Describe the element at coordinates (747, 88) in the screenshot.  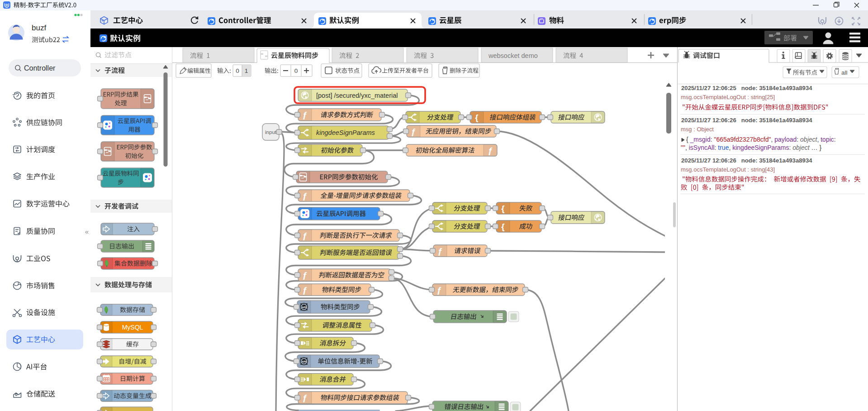
I see `svg-text:2025/11/27 12:06:25 node: 35: 2025/11/27 12:06:25 node: 35184e1a493a89…` at that location.